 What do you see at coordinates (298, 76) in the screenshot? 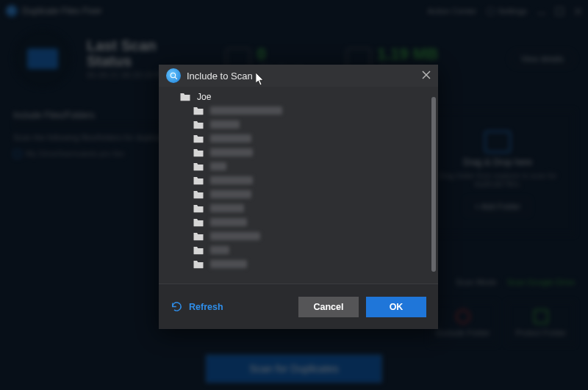
I see `dialog-titlebar: Include to Scan` at bounding box center [298, 76].